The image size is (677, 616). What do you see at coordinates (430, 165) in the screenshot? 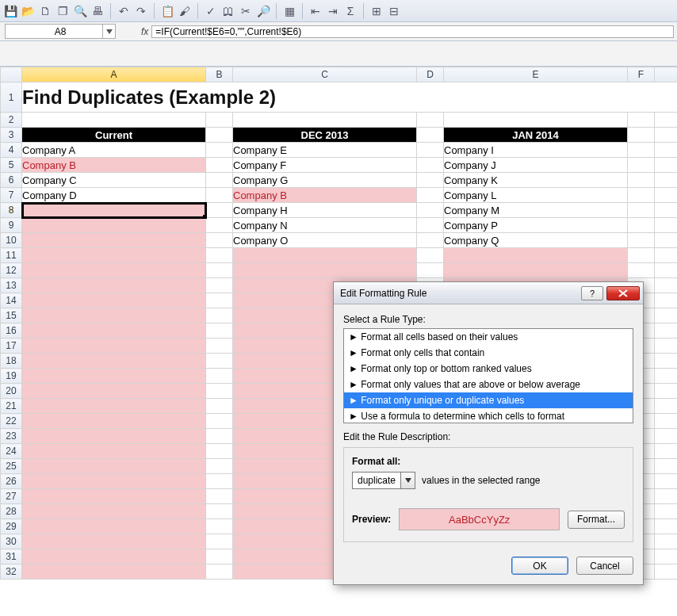
I see `cell-D5` at bounding box center [430, 165].